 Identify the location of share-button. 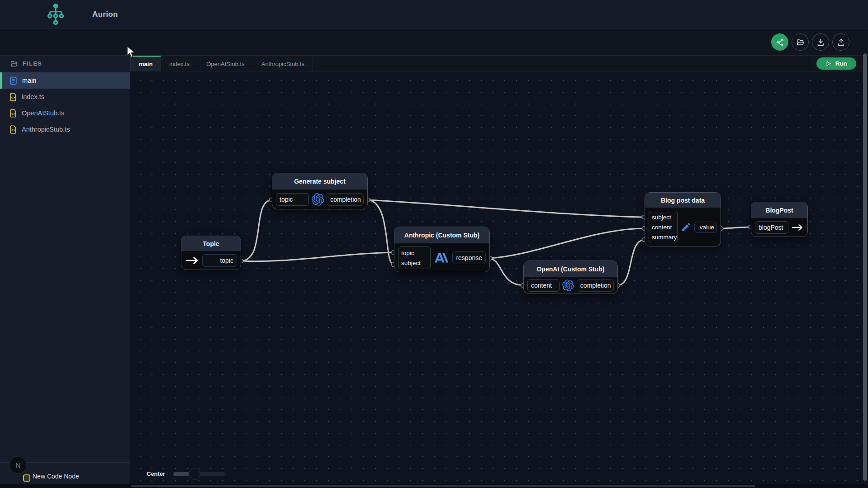
(780, 42).